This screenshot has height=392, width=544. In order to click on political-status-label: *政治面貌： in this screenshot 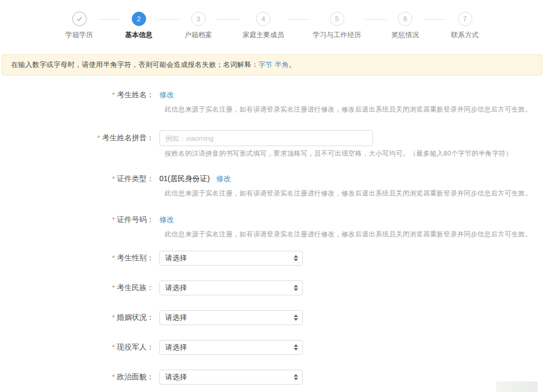, I will do `click(77, 377)`.